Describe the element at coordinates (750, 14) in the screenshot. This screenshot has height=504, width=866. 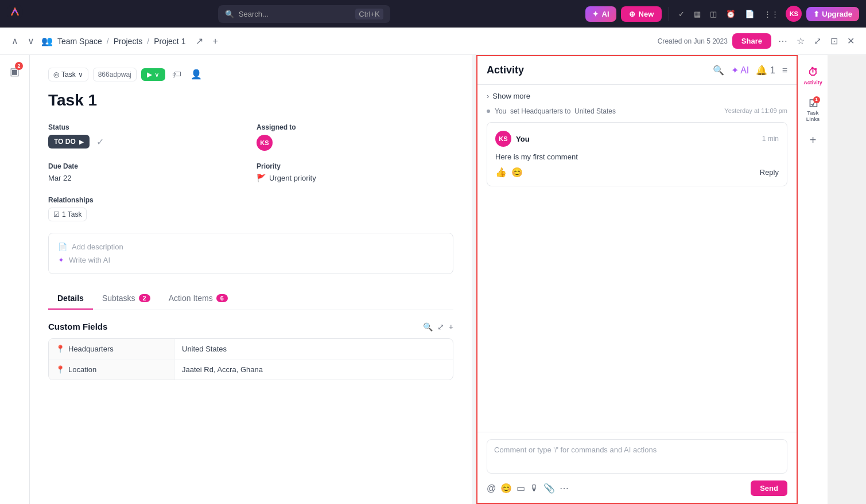
I see `page-nav-icon: 📄` at that location.